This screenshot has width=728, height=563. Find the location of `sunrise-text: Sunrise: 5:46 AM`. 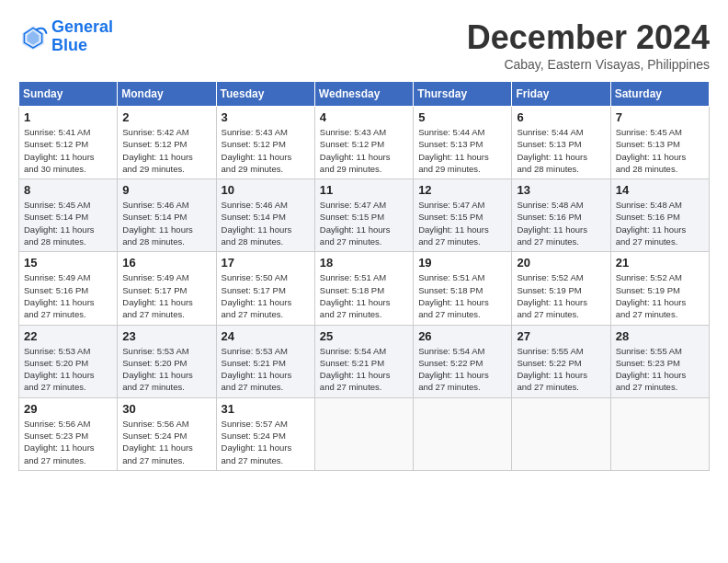

sunrise-text: Sunrise: 5:46 AM is located at coordinates (166, 204).